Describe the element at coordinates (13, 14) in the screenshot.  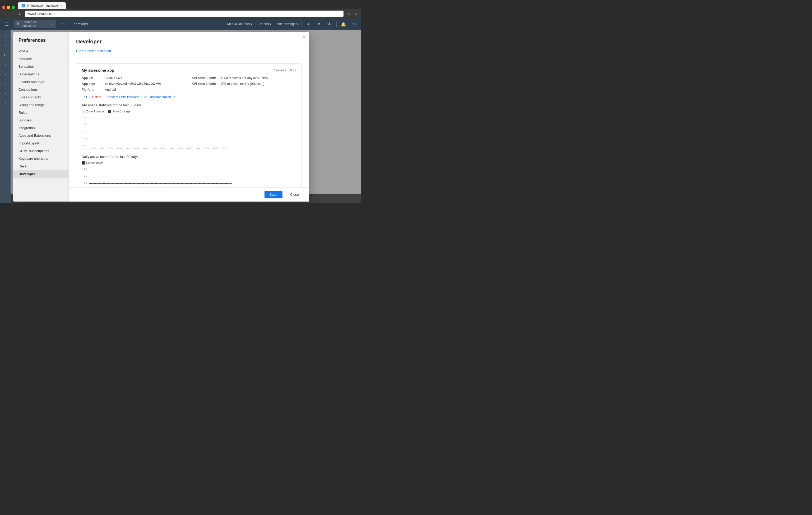
I see `forward-btn: ›` at that location.